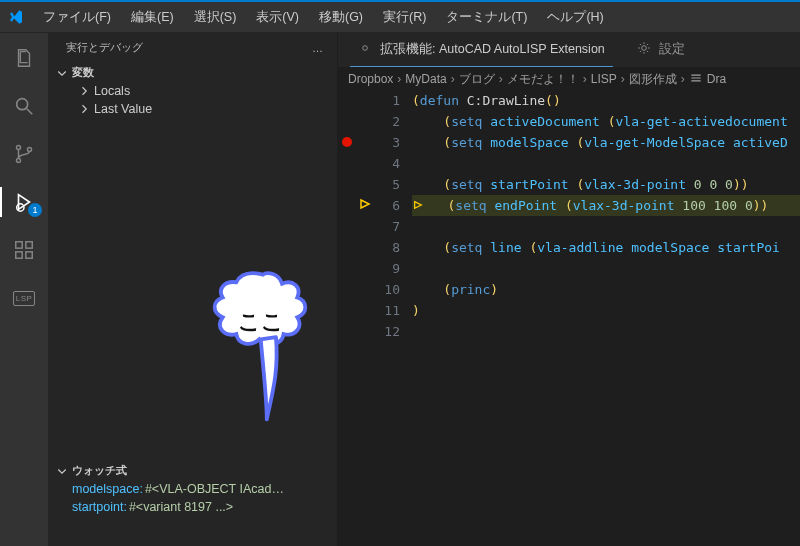 This screenshot has width=800, height=546. What do you see at coordinates (341, 18) in the screenshot?
I see `menu-go: 移動(G)` at bounding box center [341, 18].